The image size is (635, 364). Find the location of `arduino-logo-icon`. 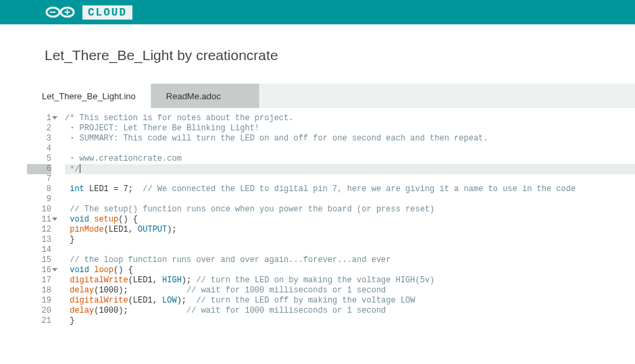

arduino-logo-icon is located at coordinates (60, 12).